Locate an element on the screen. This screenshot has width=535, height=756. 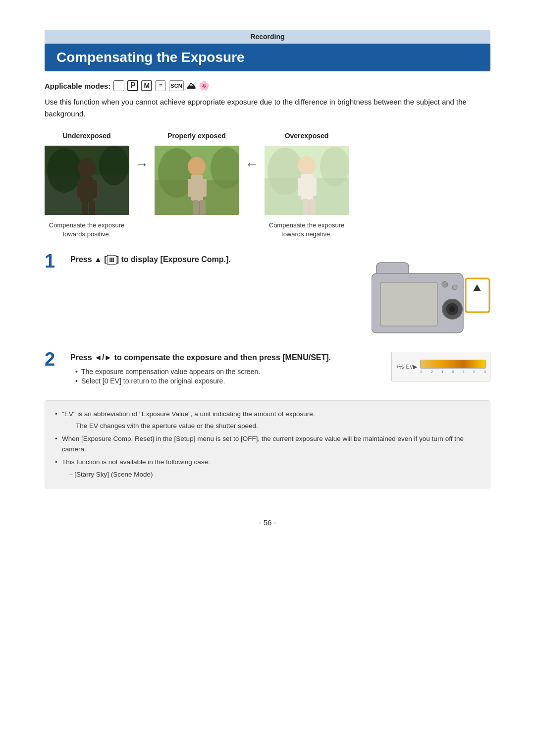
step-2-bullets: The exposure compensation value appears … is located at coordinates (227, 377).